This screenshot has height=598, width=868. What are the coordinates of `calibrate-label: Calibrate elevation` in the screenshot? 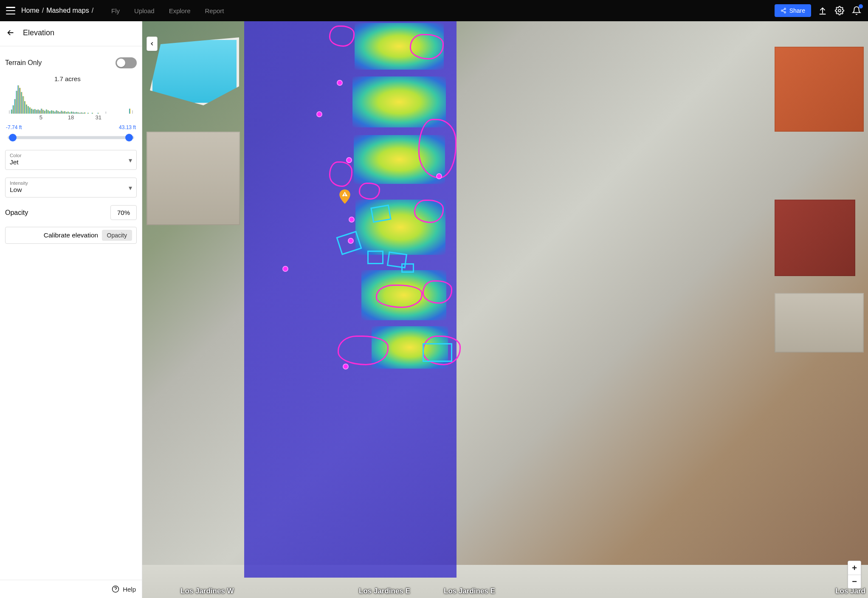 It's located at (71, 235).